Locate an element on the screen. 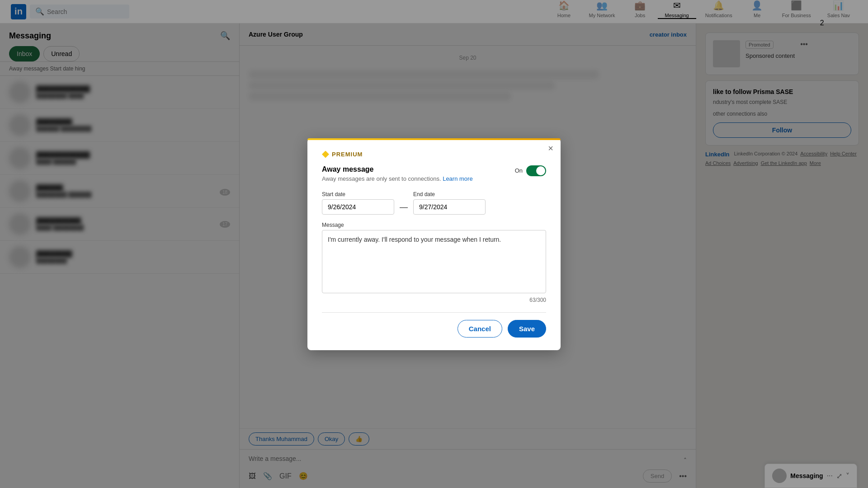  end-date-label: End date is located at coordinates (449, 194).